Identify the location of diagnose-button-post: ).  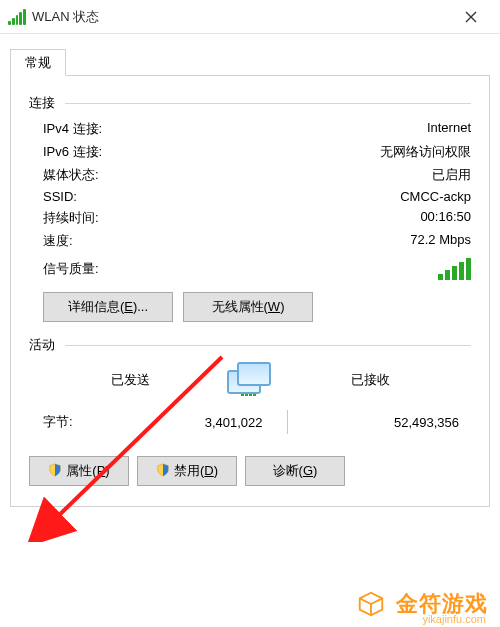
(315, 470).